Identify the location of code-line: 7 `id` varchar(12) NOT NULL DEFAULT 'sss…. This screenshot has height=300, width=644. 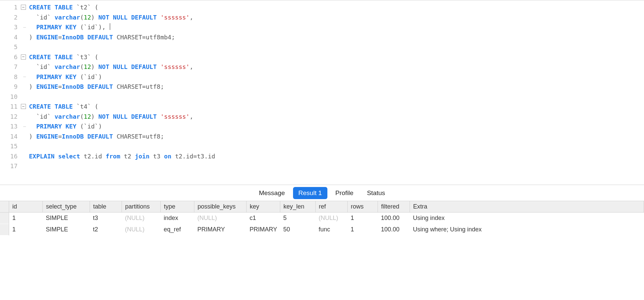
(322, 67).